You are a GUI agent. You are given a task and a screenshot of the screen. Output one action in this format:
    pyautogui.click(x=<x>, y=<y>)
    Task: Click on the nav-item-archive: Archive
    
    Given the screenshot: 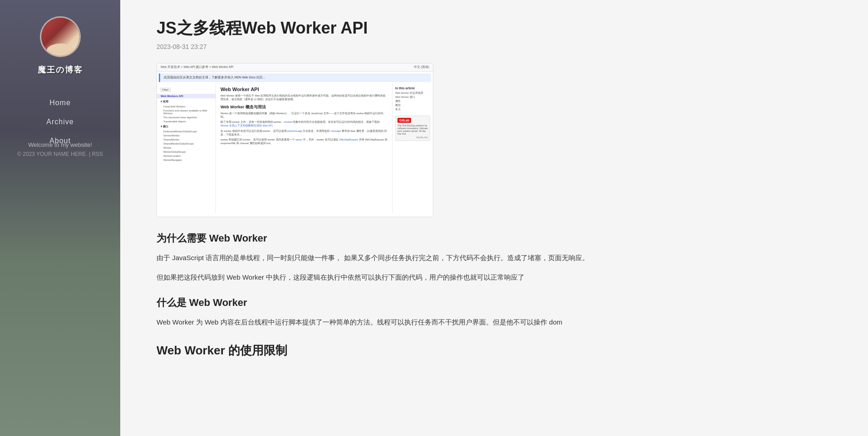 What is the action you would take?
    pyautogui.click(x=60, y=122)
    